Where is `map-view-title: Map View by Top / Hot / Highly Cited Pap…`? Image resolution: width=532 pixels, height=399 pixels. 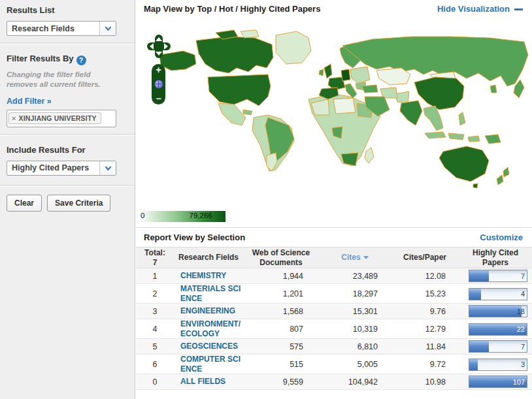
map-view-title: Map View by Top / Hot / Highly Cited Pap… is located at coordinates (290, 9).